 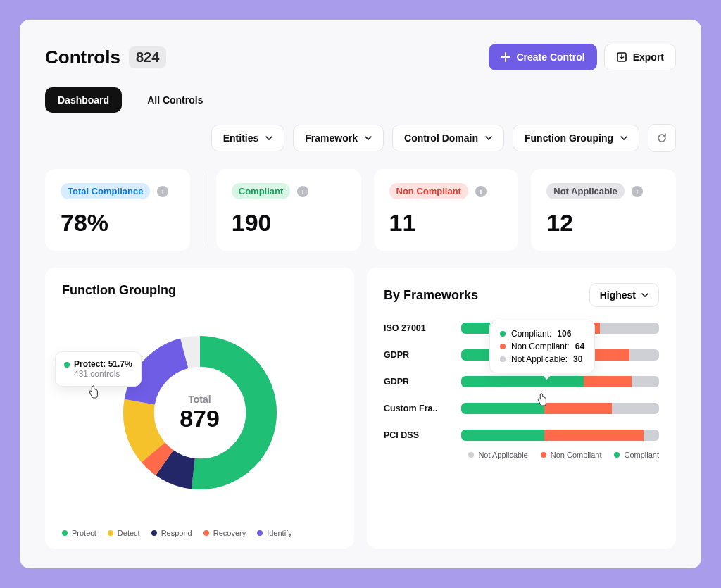 I want to click on sort-label: Highest, so click(x=618, y=295).